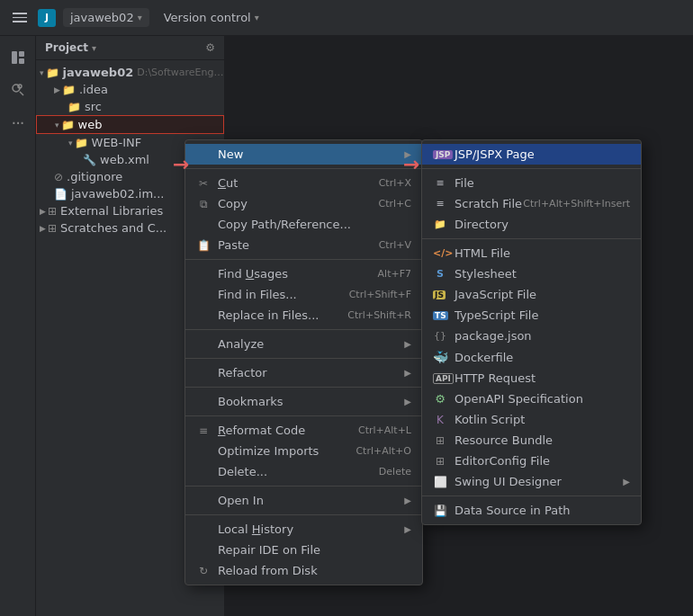 Image resolution: width=693 pixels, height=616 pixels. What do you see at coordinates (440, 511) in the screenshot?
I see `datasource-icon: 💾` at bounding box center [440, 511].